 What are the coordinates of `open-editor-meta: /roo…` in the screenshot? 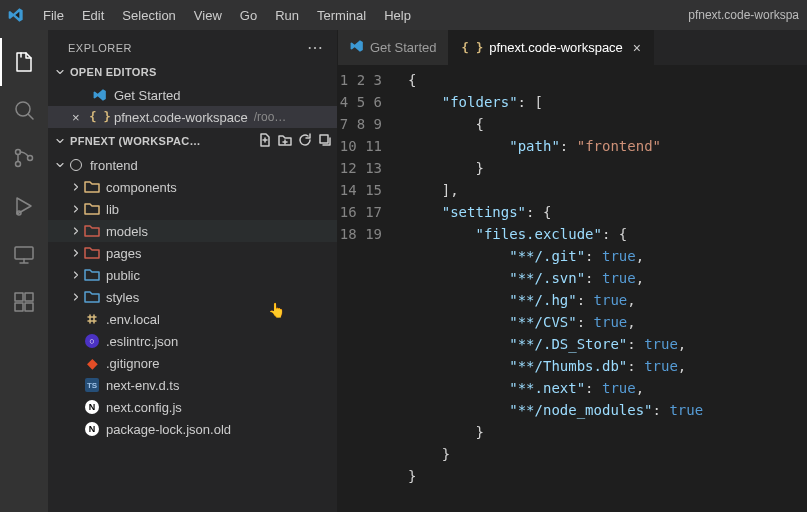 It's located at (270, 117).